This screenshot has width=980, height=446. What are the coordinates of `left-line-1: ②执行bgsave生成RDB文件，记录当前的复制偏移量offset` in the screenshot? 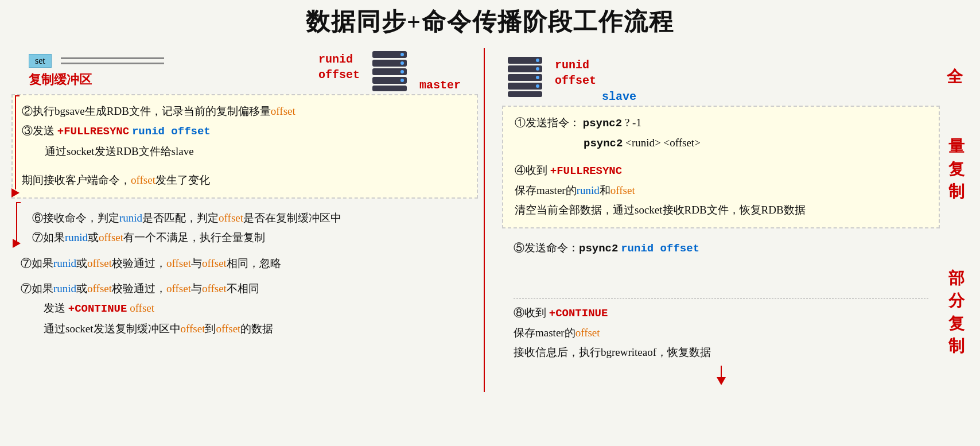 It's located at (244, 111).